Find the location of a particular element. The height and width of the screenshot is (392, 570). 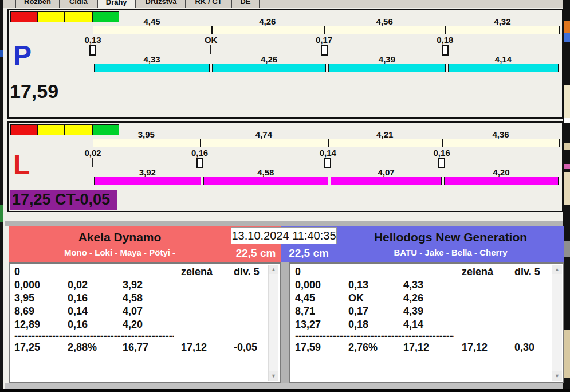

crossing-time-label: 0,13 is located at coordinates (93, 40).